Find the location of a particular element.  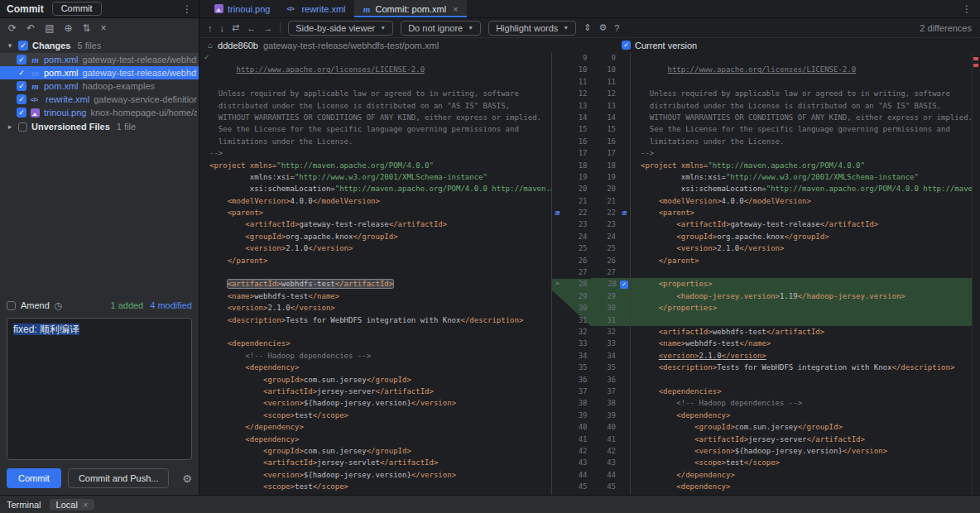

amend-checkbox is located at coordinates (12, 306).